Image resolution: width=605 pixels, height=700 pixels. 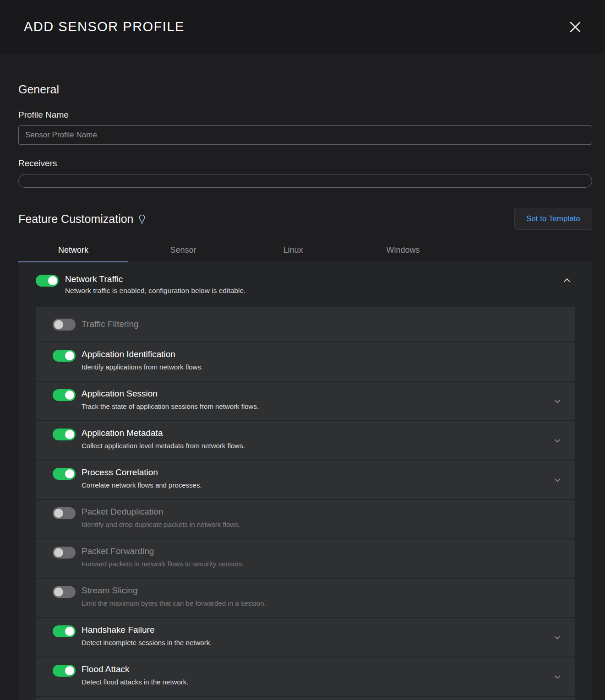 I want to click on packet-forwarding-toggle, so click(x=64, y=553).